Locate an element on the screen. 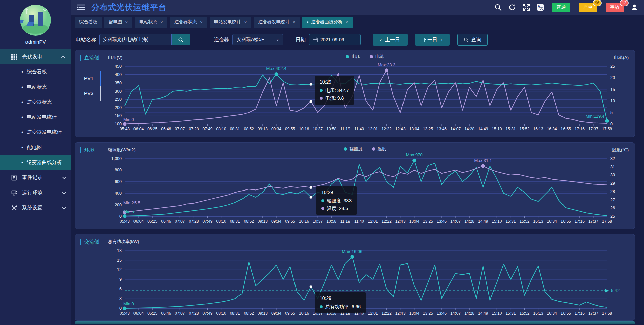 Image resolution: width=644 pixels, height=325 pixels. alarm-pill: 严重96 is located at coordinates (588, 7).